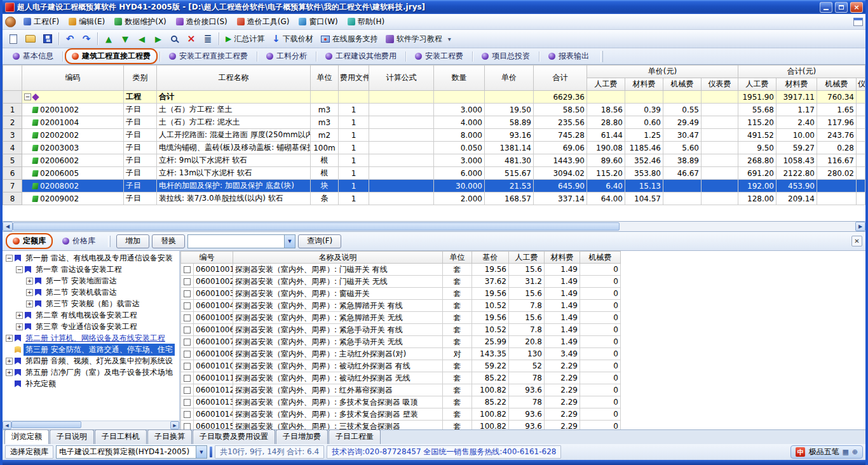 Image resolution: width=868 pixels, height=465 pixels. I want to click on grid-cell: 268.80, so click(757, 161).